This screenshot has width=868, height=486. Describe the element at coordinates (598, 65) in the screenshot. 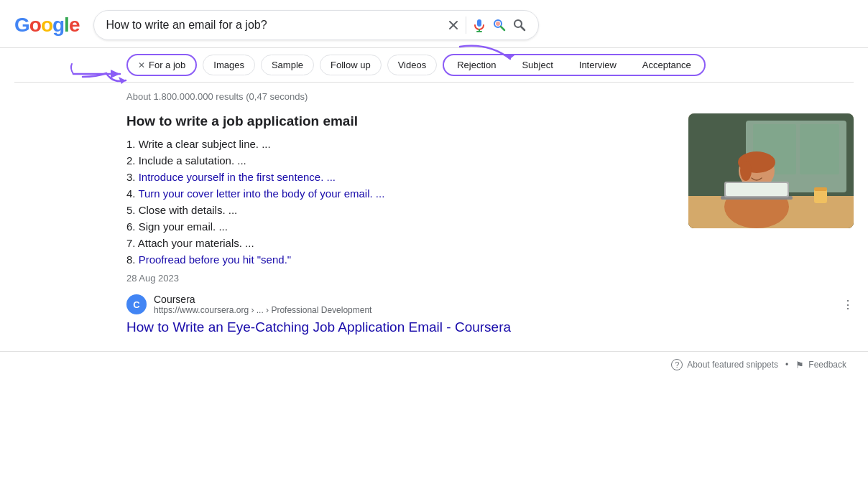

I see `chip-interview-label: Interview` at that location.